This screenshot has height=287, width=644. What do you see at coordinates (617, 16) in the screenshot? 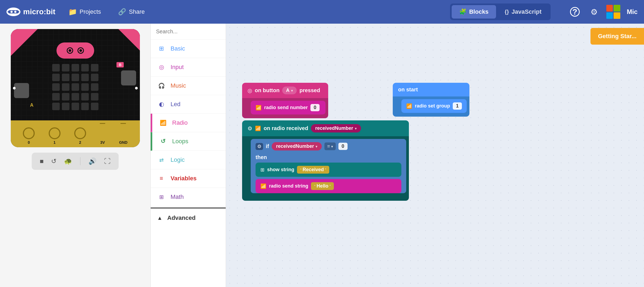
I see `ms-logo-yellow` at bounding box center [617, 16].